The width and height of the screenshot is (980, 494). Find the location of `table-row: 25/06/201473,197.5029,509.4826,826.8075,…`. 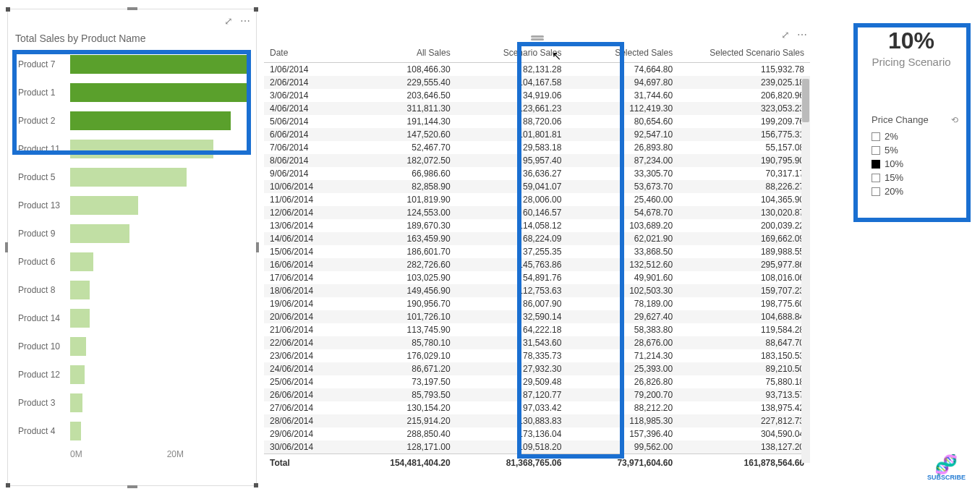

table-row: 25/06/201473,197.5029,509.4826,826.8075,… is located at coordinates (537, 382).